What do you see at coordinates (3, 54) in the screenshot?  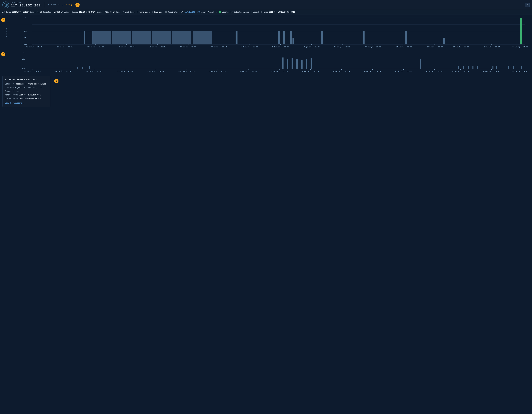 I see `chart2-badge: 2` at bounding box center [3, 54].